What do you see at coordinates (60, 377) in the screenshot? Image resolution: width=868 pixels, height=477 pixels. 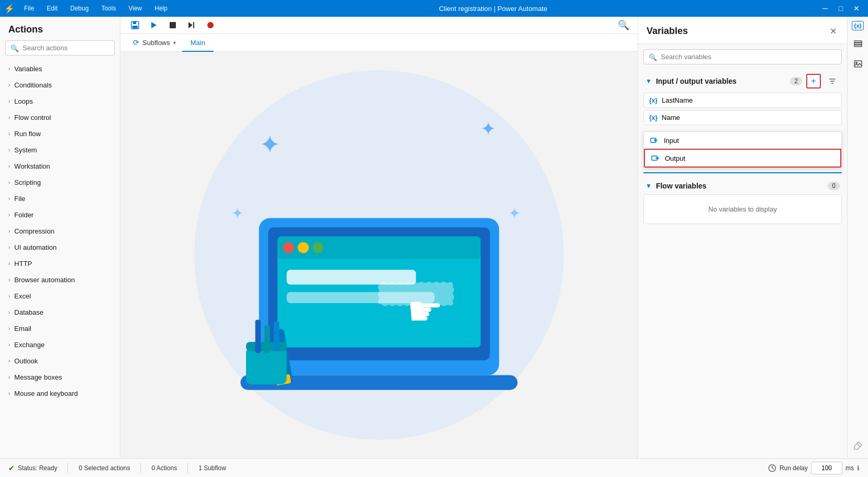 I see `action-item-message-boxes: › Message boxes` at bounding box center [60, 377].